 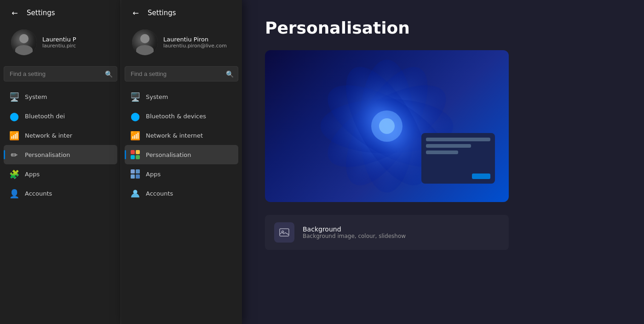 What do you see at coordinates (135, 155) in the screenshot?
I see `right-personalisation-icon` at bounding box center [135, 155].